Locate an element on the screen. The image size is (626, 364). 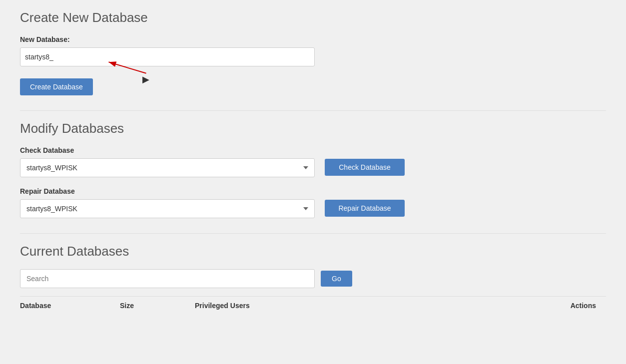
check-button-wrapper: Check Database is located at coordinates (365, 168).